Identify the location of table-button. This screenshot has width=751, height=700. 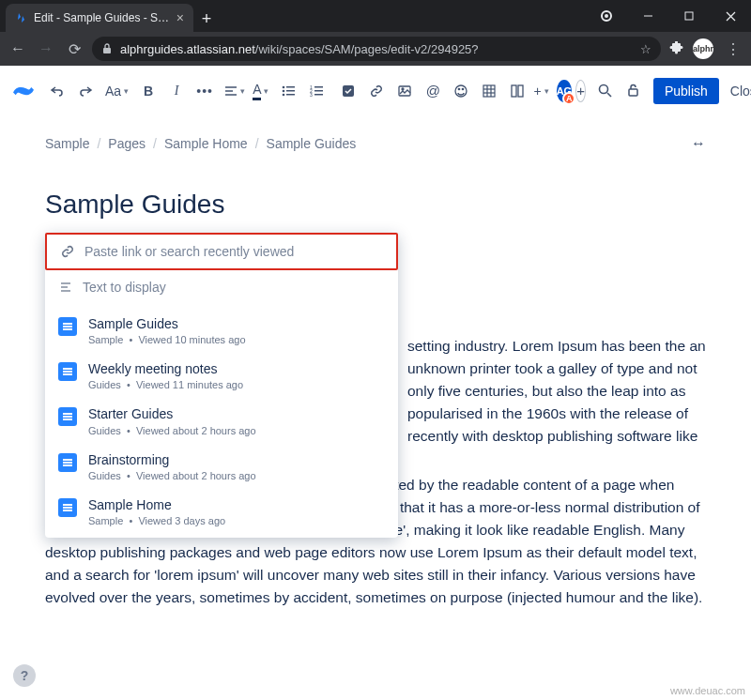
(489, 91).